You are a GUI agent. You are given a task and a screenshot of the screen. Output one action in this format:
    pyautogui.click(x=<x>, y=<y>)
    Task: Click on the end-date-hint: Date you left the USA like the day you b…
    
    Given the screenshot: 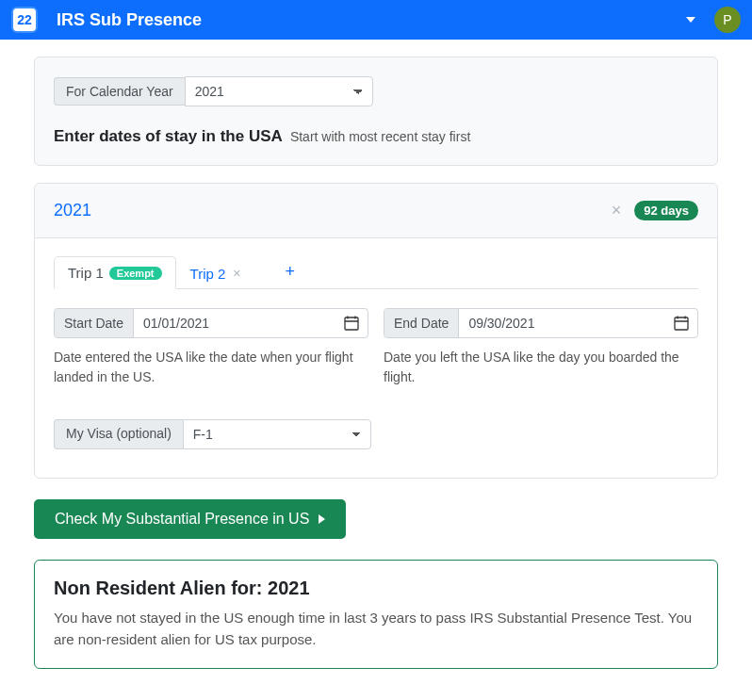 What is the action you would take?
    pyautogui.click(x=541, y=367)
    